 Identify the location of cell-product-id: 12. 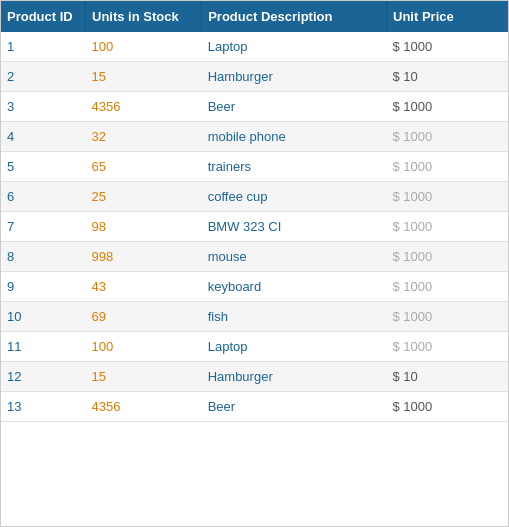
(44, 377).